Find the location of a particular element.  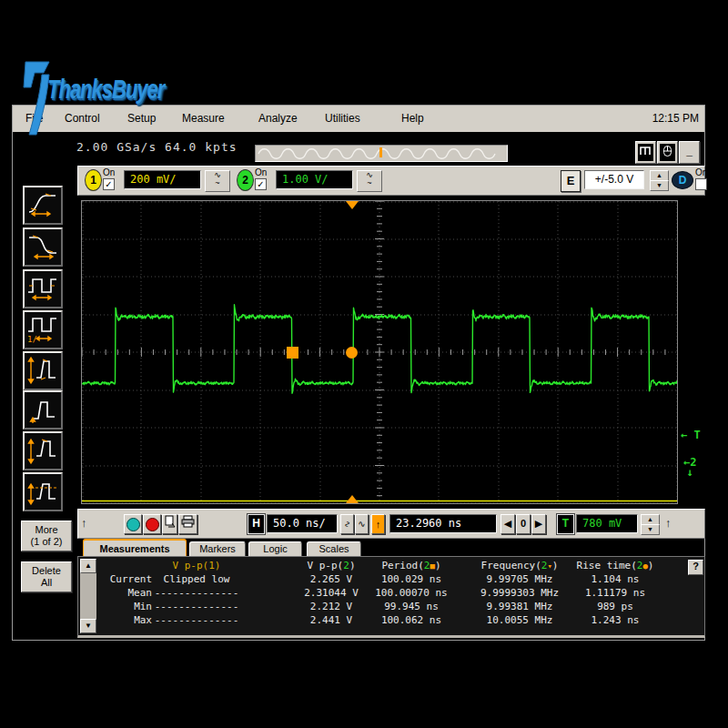

acquisition-status: 2.00 GSa/s 64.0 kpts is located at coordinates (157, 147).